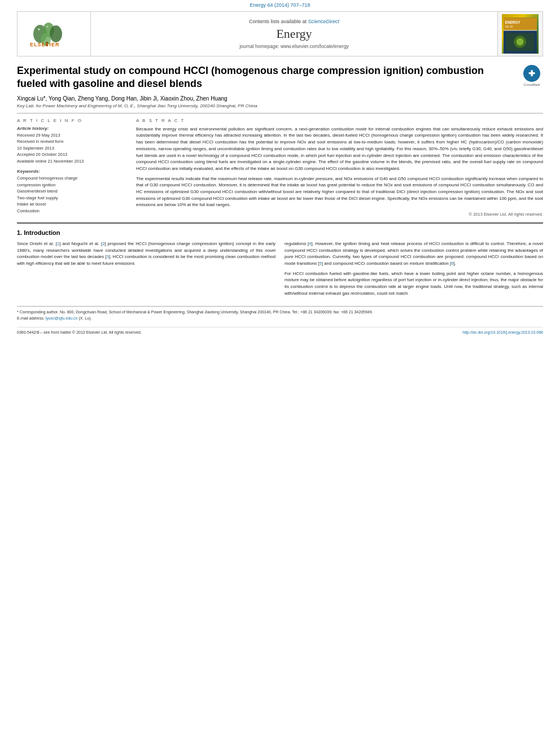  What do you see at coordinates (340, 215) in the screenshot?
I see `copyright: © 2013 Elsevier Ltd. All rights reserved…` at bounding box center [340, 215].